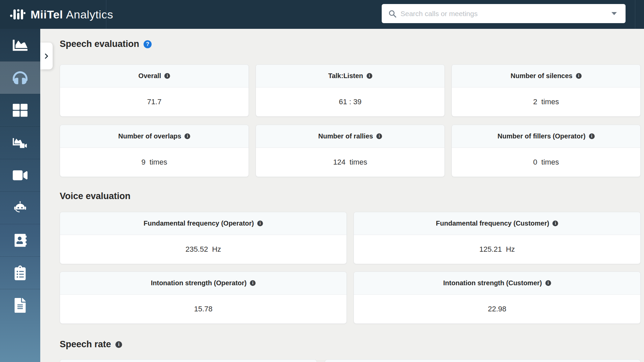 Image resolution: width=644 pixels, height=362 pixels. What do you see at coordinates (350, 162) in the screenshot?
I see `metric-card-body: 124 times` at bounding box center [350, 162].